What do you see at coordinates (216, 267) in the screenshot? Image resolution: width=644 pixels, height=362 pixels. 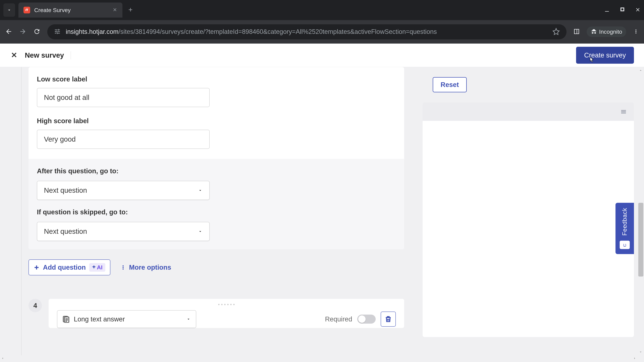 I see `action-row: Add question AI More options` at bounding box center [216, 267].